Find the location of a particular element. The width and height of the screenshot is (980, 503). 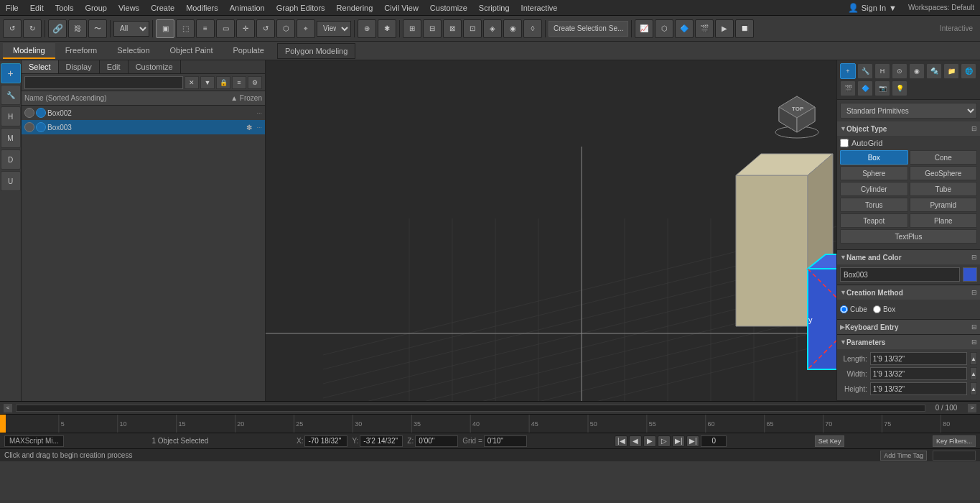

box-radio is located at coordinates (877, 309).